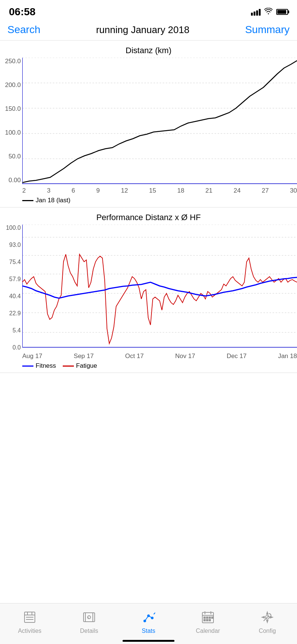 The image size is (297, 644). Describe the element at coordinates (148, 11) in the screenshot. I see `status-bar: 06:58` at that location.